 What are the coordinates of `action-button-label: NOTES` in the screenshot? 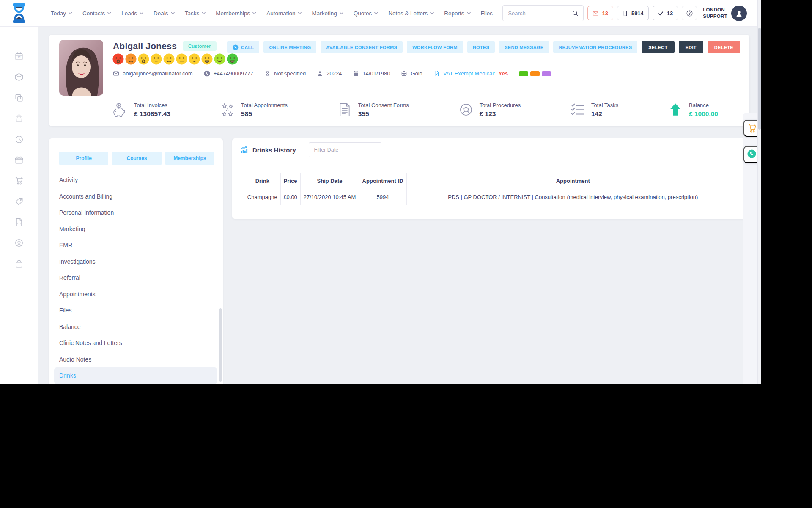 It's located at (481, 47).